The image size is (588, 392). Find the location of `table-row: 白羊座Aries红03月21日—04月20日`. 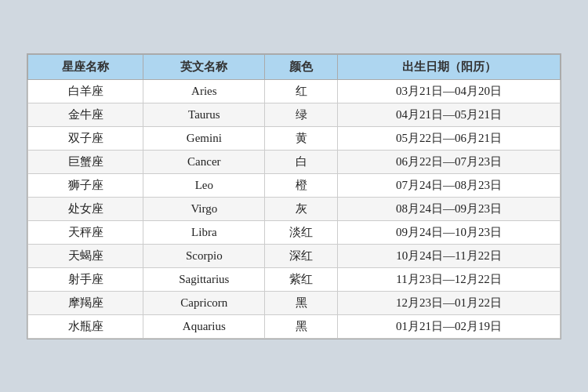

table-row: 白羊座Aries红03月21日—04月20日 is located at coordinates (295, 91).